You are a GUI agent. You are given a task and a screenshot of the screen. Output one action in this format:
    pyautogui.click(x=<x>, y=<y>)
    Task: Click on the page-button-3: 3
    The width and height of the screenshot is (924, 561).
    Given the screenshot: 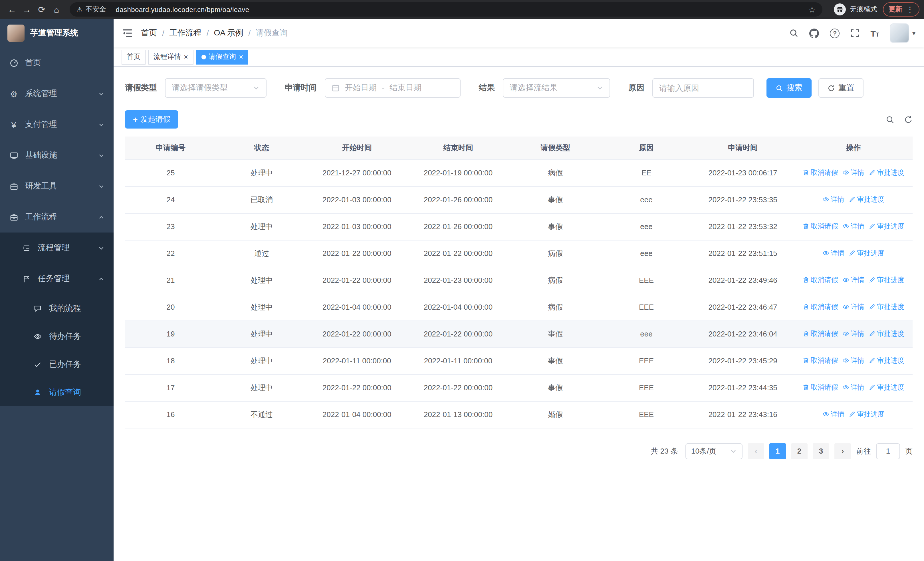 What is the action you would take?
    pyautogui.click(x=821, y=451)
    